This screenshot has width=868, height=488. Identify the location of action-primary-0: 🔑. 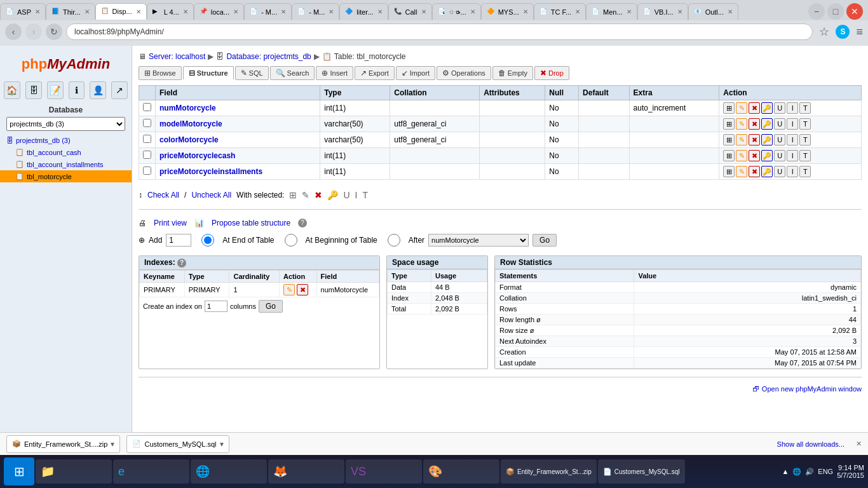
(767, 108).